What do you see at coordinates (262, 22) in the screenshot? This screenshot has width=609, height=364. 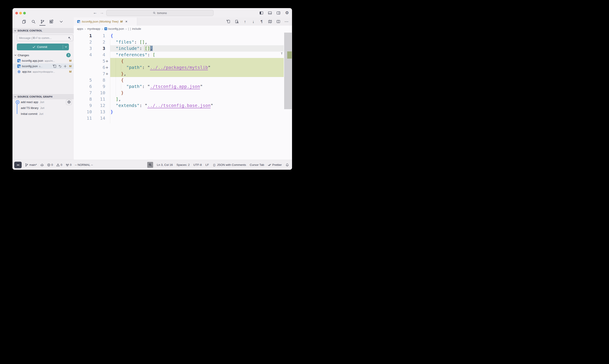 I see `whitespace-icon: ¶` at bounding box center [262, 22].